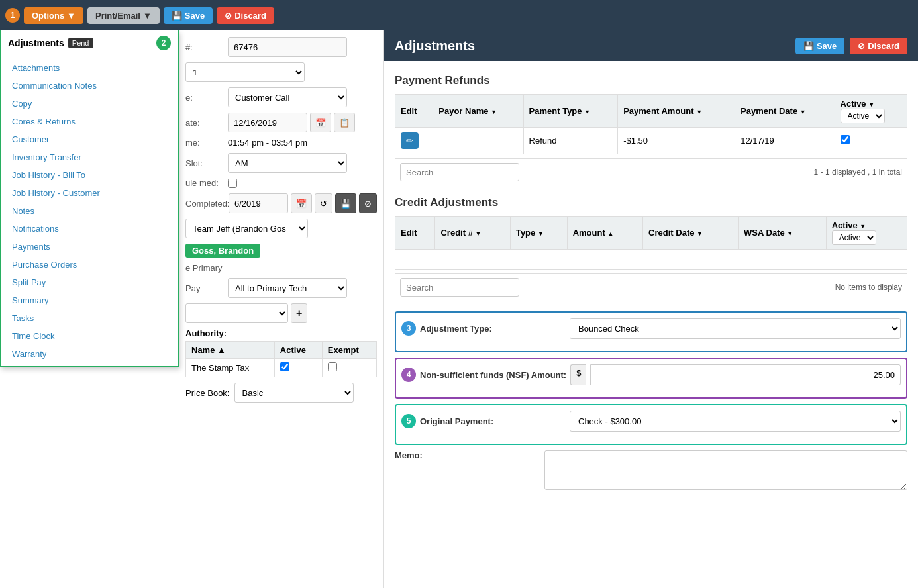 This screenshot has height=588, width=918. What do you see at coordinates (858, 172) in the screenshot?
I see `pr-count: 1 - 1 displayed , 1 in total` at bounding box center [858, 172].